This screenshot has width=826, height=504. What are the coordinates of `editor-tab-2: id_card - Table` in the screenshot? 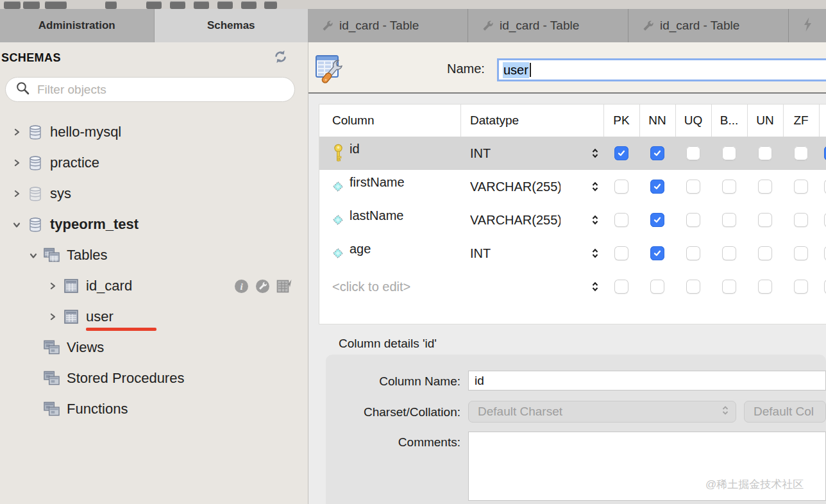 It's located at (709, 26).